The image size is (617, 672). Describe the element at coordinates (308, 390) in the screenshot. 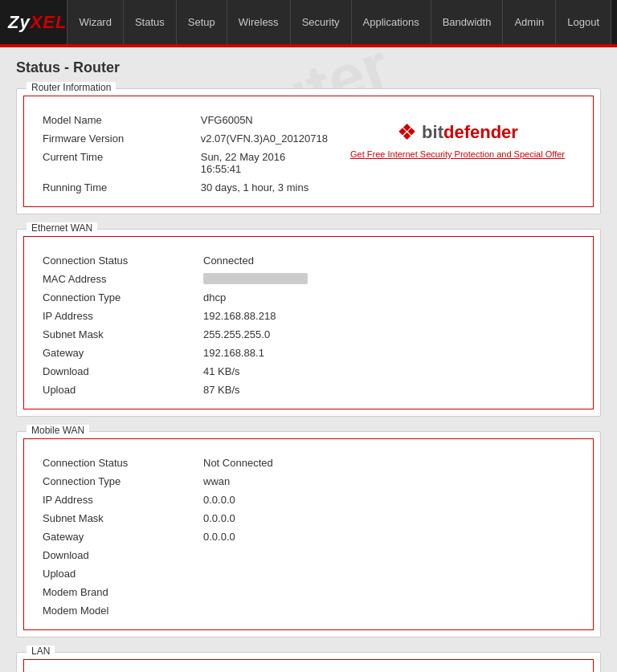

I see `table-row: Upload87 KB/s` at that location.